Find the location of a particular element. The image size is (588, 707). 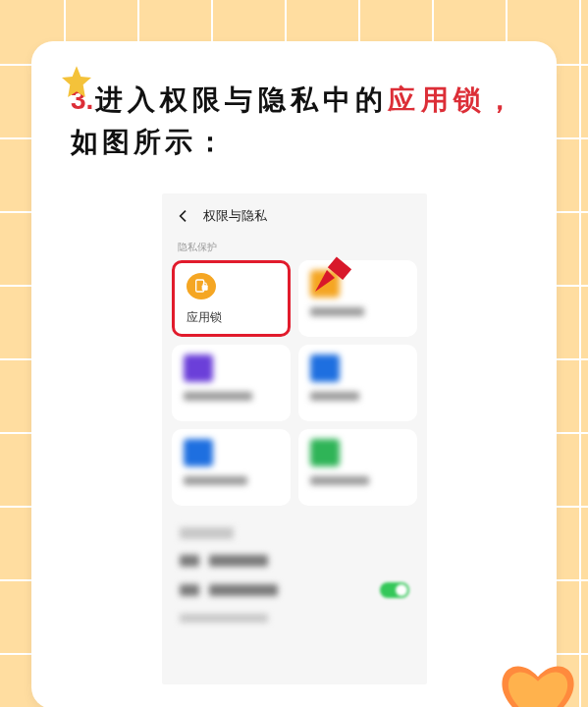

heart-icon is located at coordinates (538, 680).